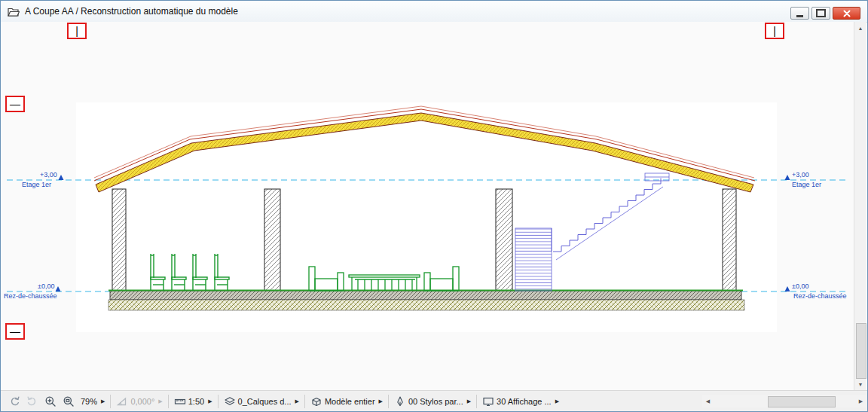 This screenshot has width=868, height=412. What do you see at coordinates (381, 401) in the screenshot?
I see `model-dropdown-icon: ▶` at bounding box center [381, 401].